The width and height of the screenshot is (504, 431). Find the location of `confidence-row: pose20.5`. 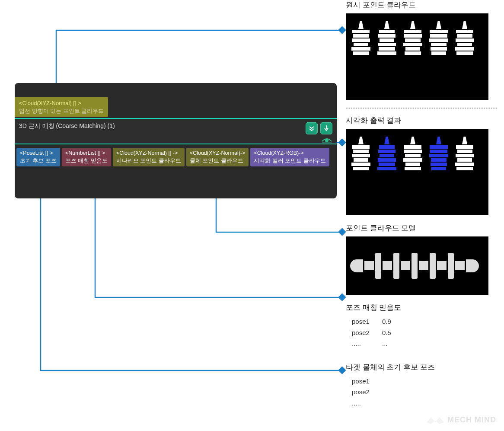

confidence-row: pose20.5 is located at coordinates (424, 333).